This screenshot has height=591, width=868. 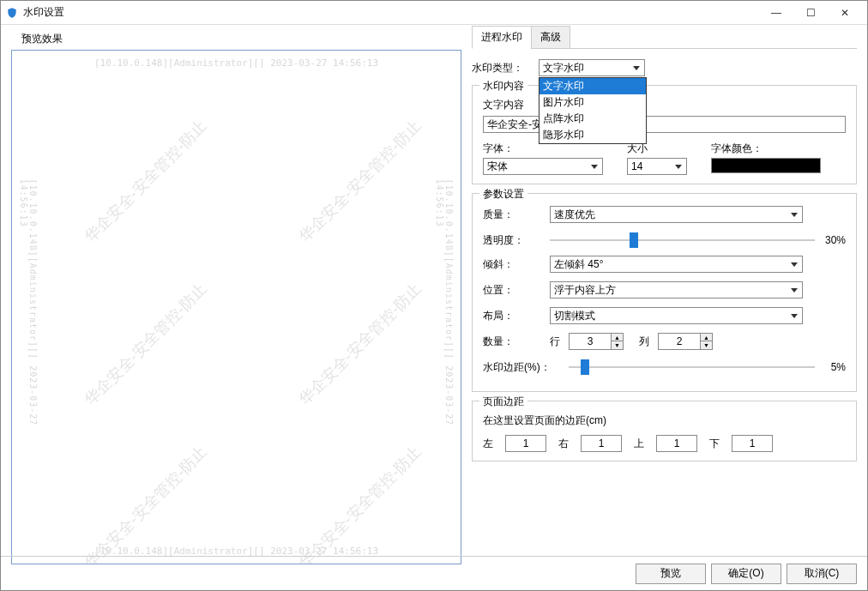 What do you see at coordinates (822, 574) in the screenshot?
I see `cancel-button: 取消(C)` at bounding box center [822, 574].